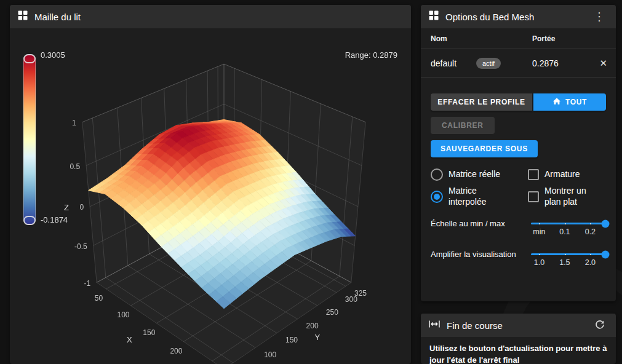 This screenshot has height=364, width=622. I want to click on radio-real-matrix: Matrice réelle, so click(479, 175).